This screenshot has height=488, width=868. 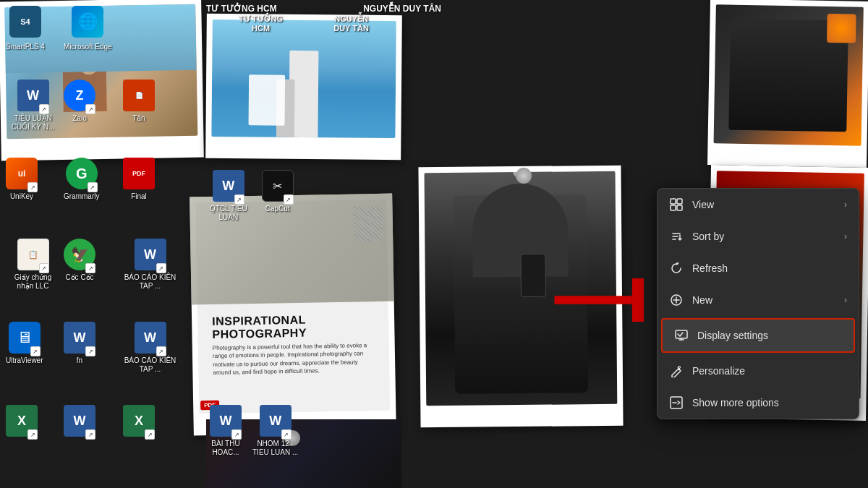 I want to click on new-label: New, so click(x=764, y=300).